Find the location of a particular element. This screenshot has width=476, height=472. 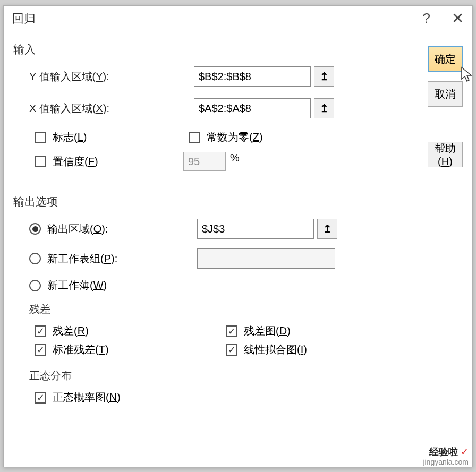

line-fit-checkbox-group: 线性拟合图(I) is located at coordinates (321, 349).